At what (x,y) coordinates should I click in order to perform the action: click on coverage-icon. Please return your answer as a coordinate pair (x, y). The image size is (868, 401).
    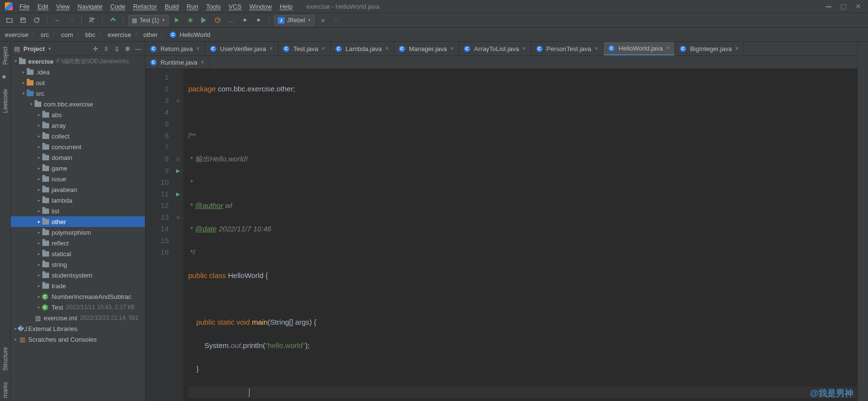
    Looking at the image, I should click on (204, 20).